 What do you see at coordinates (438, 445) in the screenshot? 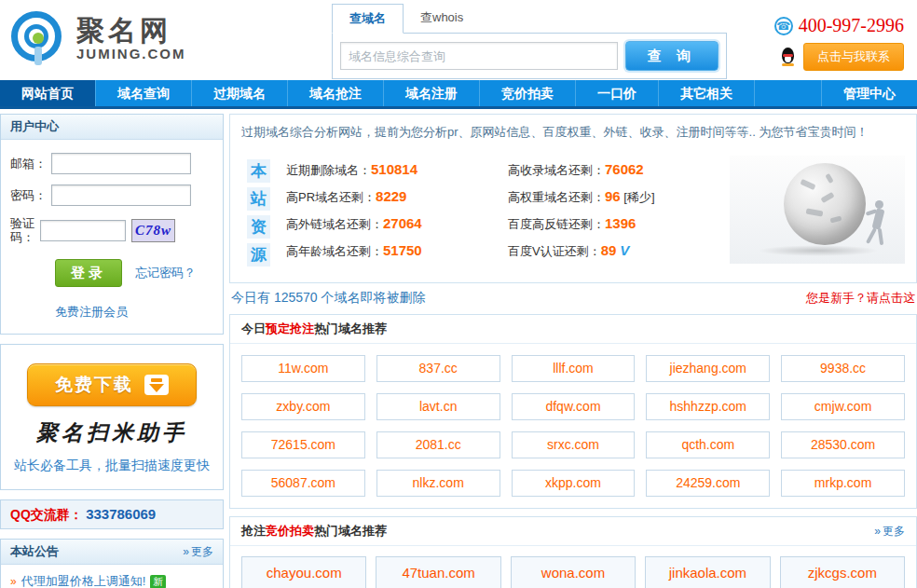
I see `reserve-domain-link: 2081.cc` at bounding box center [438, 445].